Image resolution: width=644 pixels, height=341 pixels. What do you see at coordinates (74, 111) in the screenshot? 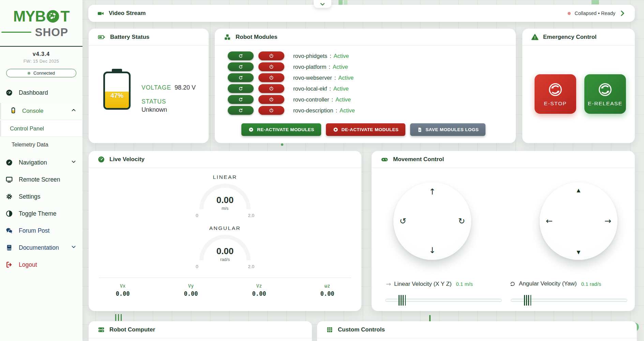
I see `chevron-up-icon` at bounding box center [74, 111].